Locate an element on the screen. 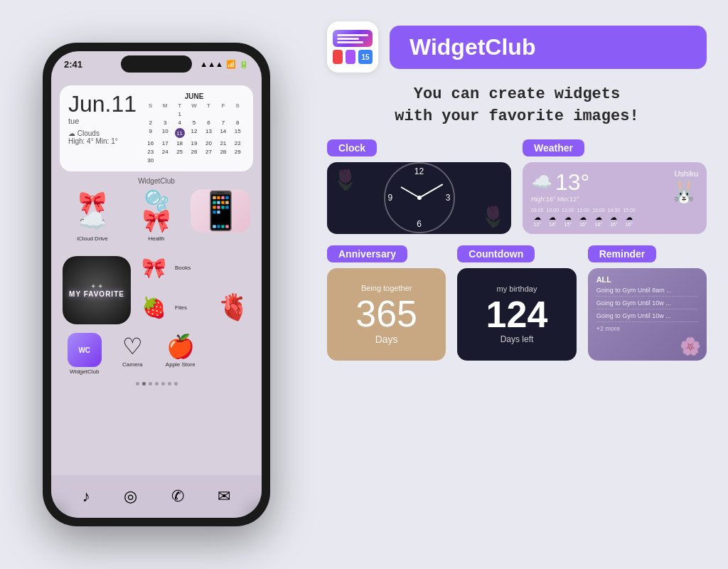 Image resolution: width=728 pixels, height=569 pixels. status-bar: 2:41 ▲▲▲ 📶 🔋 is located at coordinates (156, 64).